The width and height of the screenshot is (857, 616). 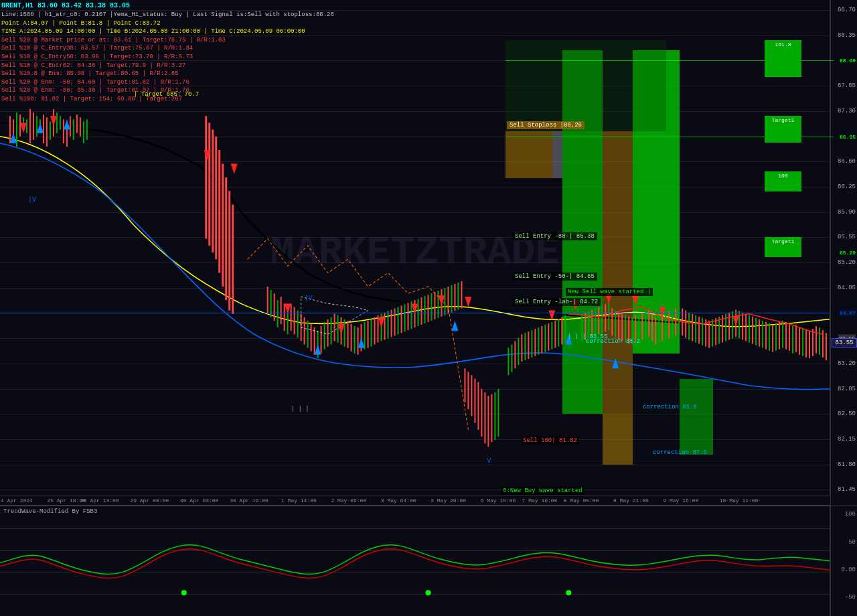 What do you see at coordinates (846, 212) in the screenshot?
I see `price-8590: 85.90` at bounding box center [846, 212].